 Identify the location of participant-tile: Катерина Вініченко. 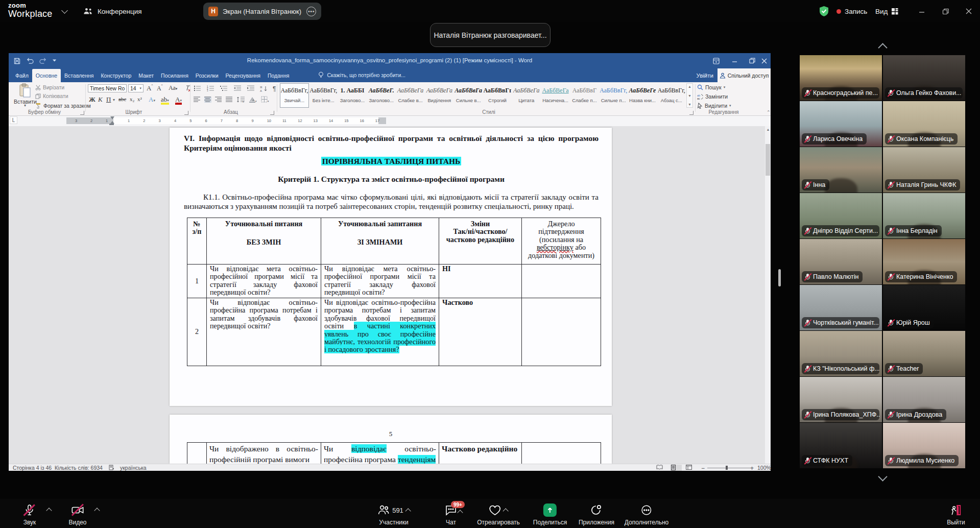
(924, 261).